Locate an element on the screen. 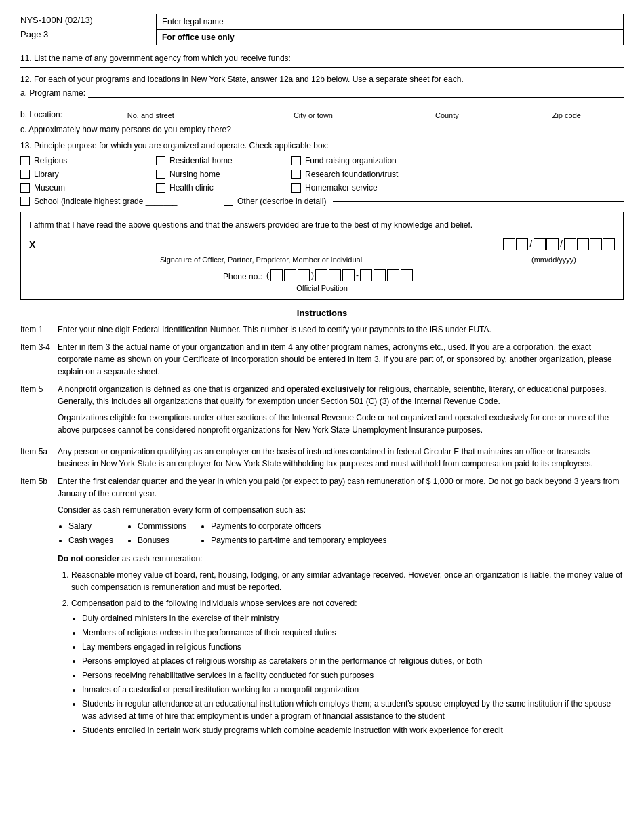 This screenshot has height=834, width=644. checkbox-health: Health clinic is located at coordinates (224, 188).